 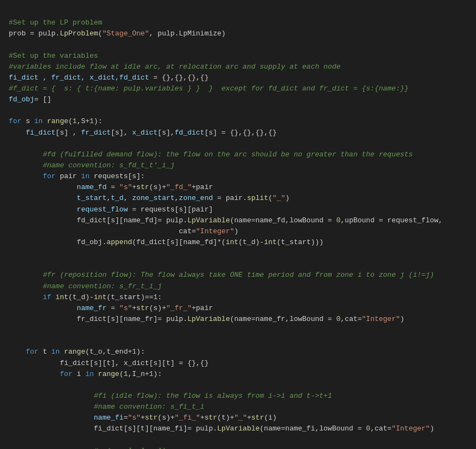 I want to click on comment-3: #variables include flow at idle arc, at …, so click(x=174, y=66).